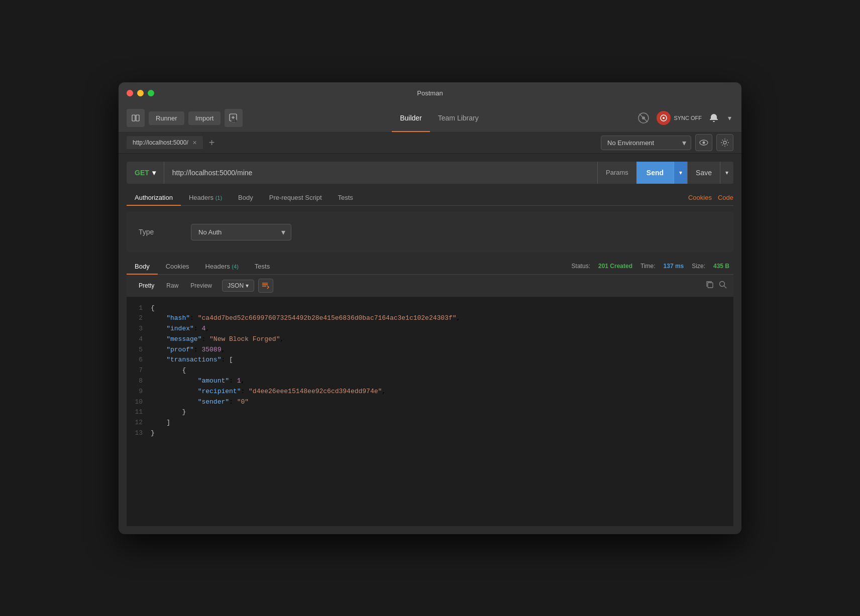  Describe the element at coordinates (643, 118) in the screenshot. I see `satellite-icon-button` at that location.